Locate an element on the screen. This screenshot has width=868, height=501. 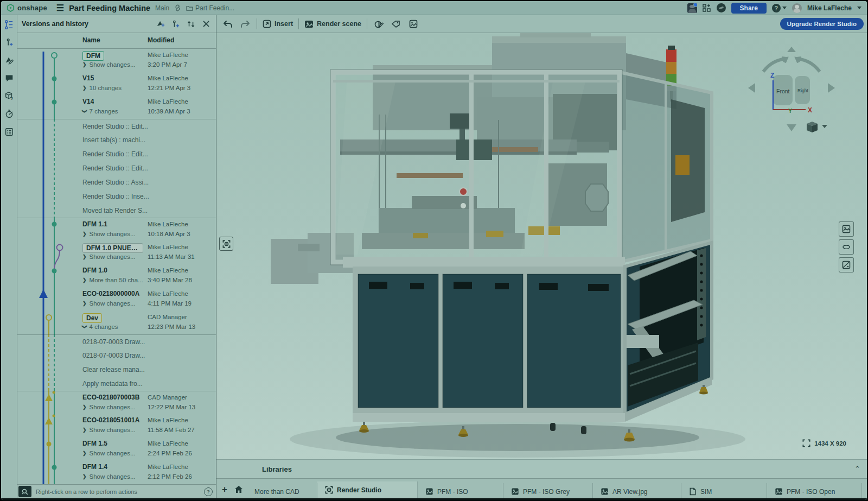
version-changes: ❯7 changes is located at coordinates (100, 111).